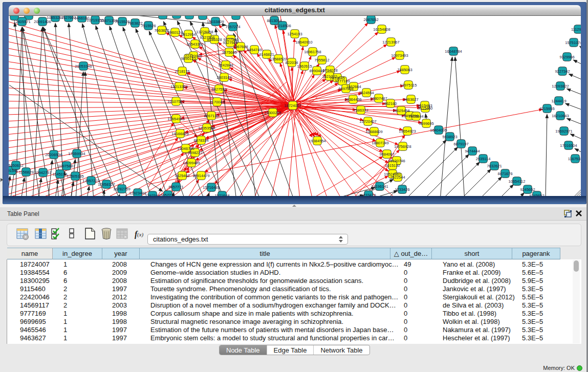  What do you see at coordinates (282, 26) in the screenshot?
I see `svg-text: 19218506` at bounding box center [282, 26].